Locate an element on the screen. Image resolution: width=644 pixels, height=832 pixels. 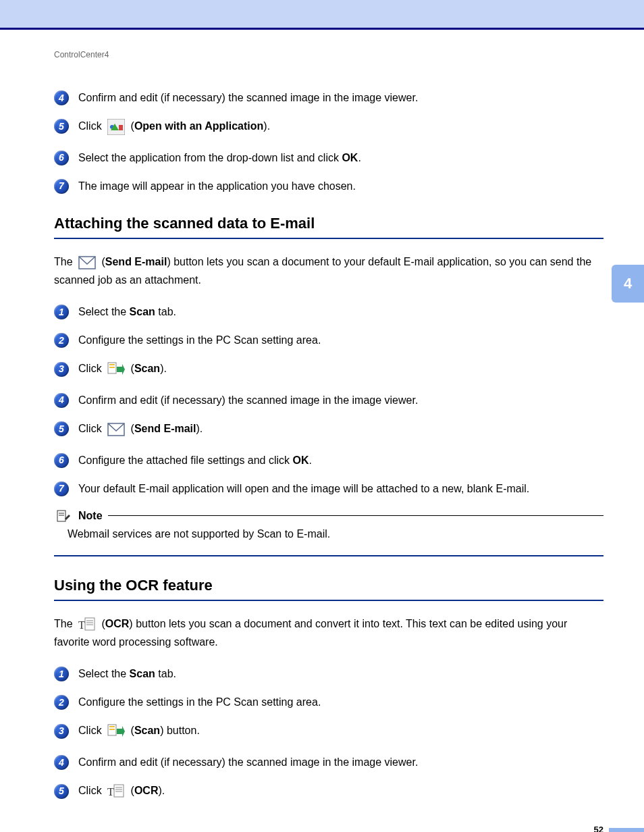
email-step-4: 4 Confirm and edit (if necessary) the sc… is located at coordinates (329, 400).